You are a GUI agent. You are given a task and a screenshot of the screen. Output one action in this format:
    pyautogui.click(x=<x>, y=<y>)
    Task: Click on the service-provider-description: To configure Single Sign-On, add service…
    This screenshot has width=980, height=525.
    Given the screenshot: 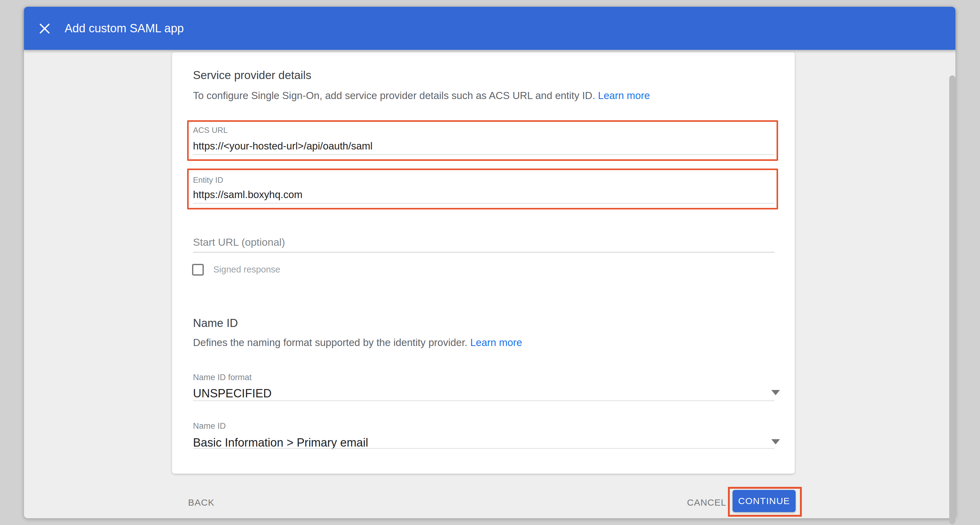 What is the action you would take?
    pyautogui.click(x=422, y=96)
    